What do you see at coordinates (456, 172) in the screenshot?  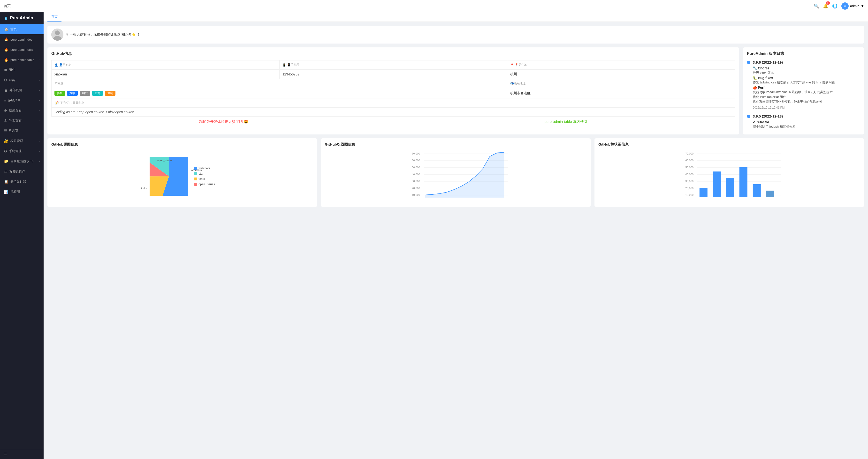 I see `charts-row: GitHub饼图信息` at bounding box center [456, 172].